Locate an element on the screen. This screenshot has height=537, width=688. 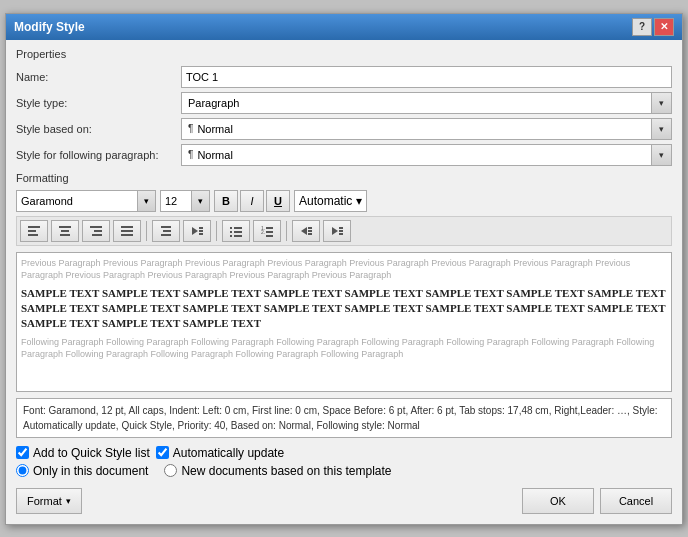
align-left2-button is located at coordinates (166, 231).